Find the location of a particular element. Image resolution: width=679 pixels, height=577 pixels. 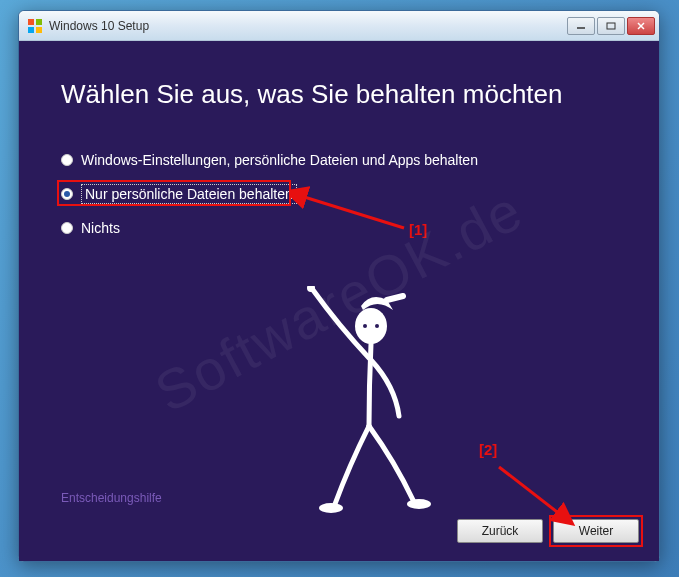

option-nothing: Nichts is located at coordinates (339, 228).